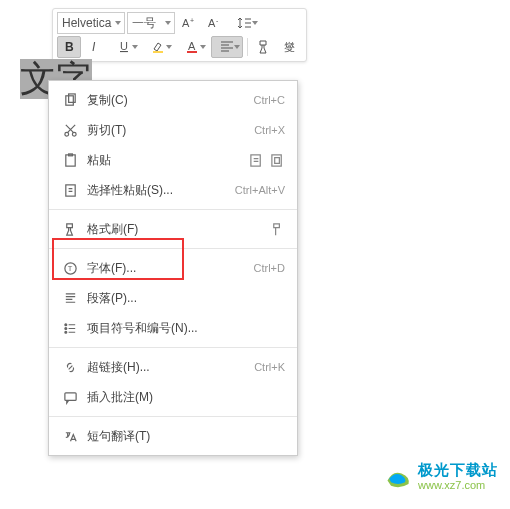  I want to click on svg-text: U, so click(124, 46).